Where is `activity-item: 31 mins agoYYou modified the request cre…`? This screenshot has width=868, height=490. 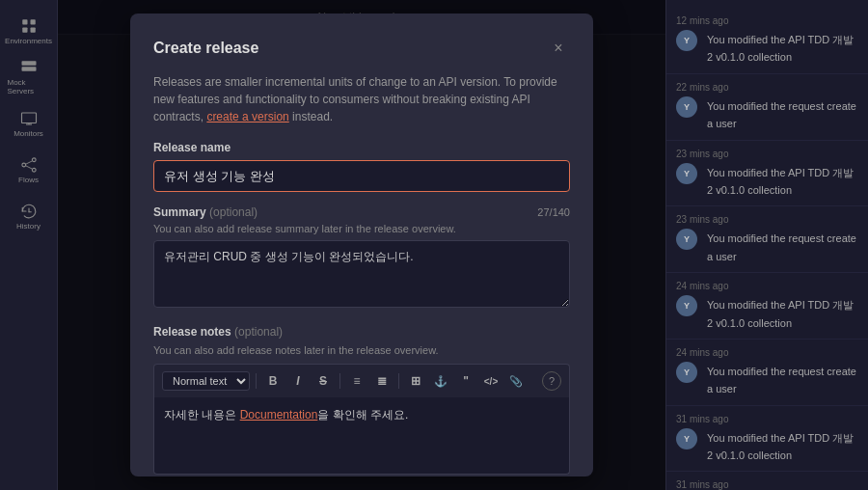 activity-item: 31 mins agoYYou modified the request cre… is located at coordinates (768, 480).